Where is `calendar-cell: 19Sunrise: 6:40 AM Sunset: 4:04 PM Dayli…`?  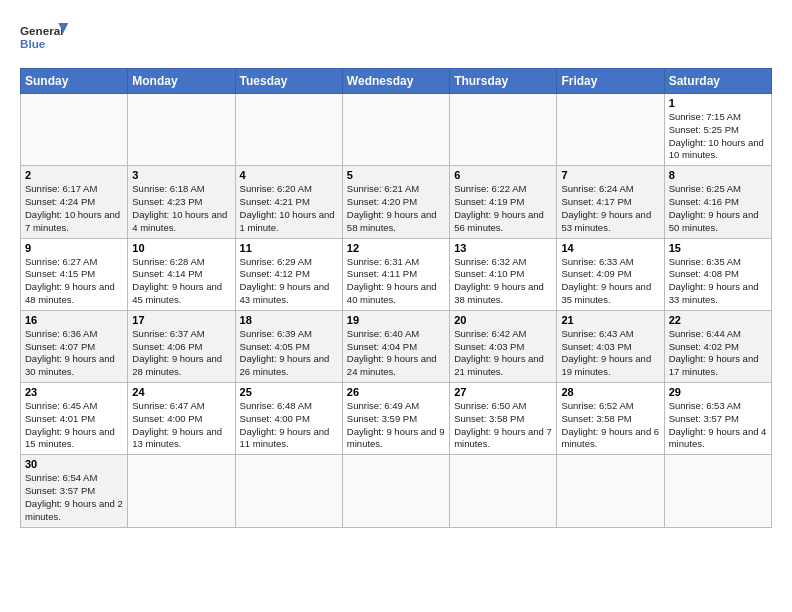 calendar-cell: 19Sunrise: 6:40 AM Sunset: 4:04 PM Dayli… is located at coordinates (396, 346).